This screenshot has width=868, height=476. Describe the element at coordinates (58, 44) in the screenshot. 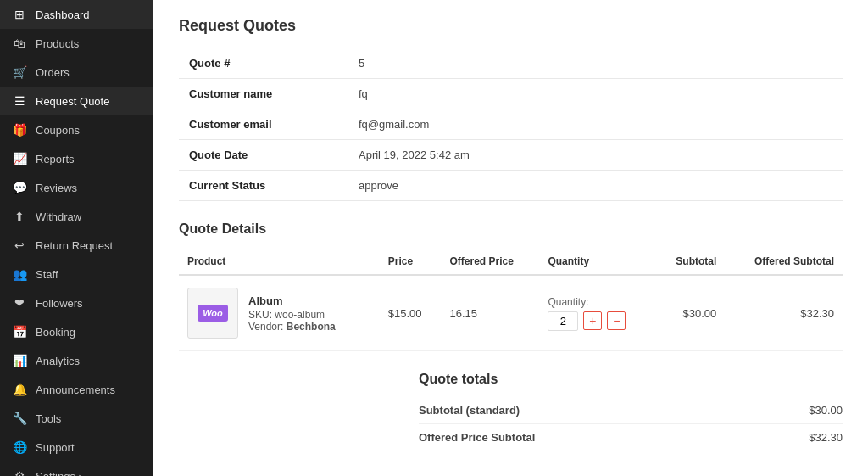

I see `sidebar-item-label: Products` at that location.